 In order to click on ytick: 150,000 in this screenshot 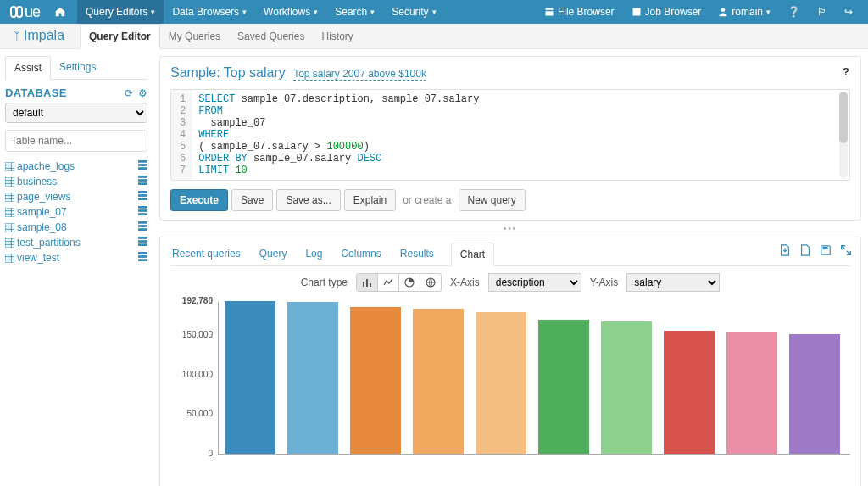, I will do `click(198, 334)`.